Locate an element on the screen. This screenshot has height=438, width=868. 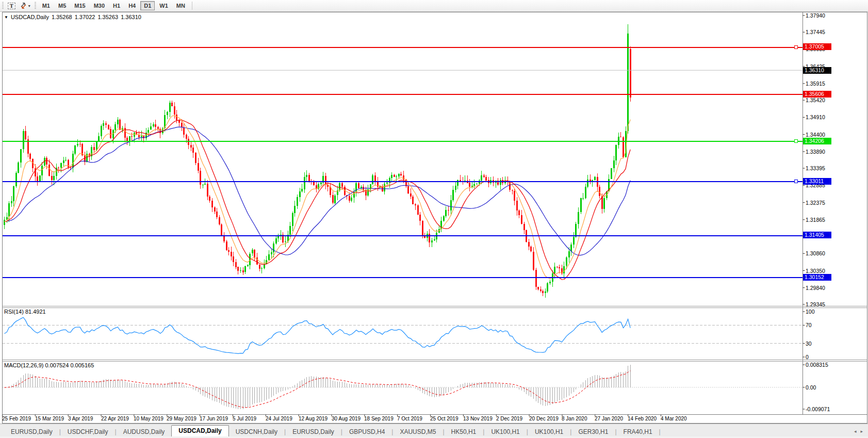
timeframe-button-mn: MN is located at coordinates (181, 6).